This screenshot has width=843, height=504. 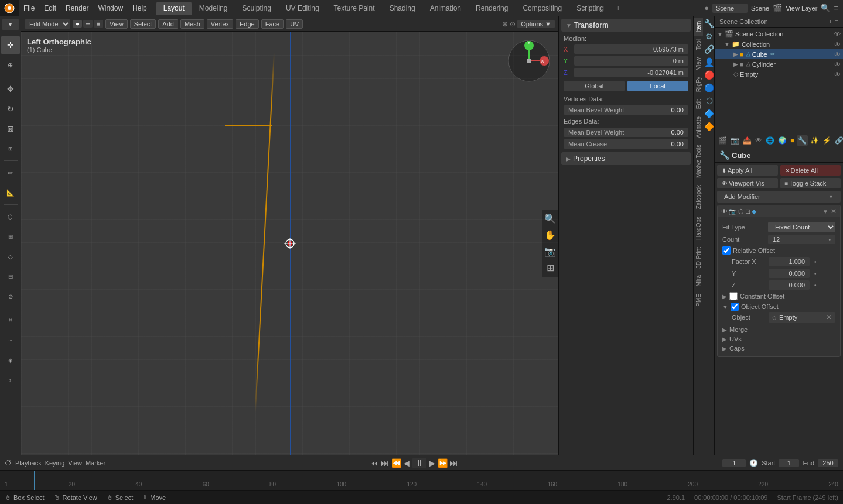 I want to click on nav-zoom-icon: 🔍, so click(x=550, y=219).